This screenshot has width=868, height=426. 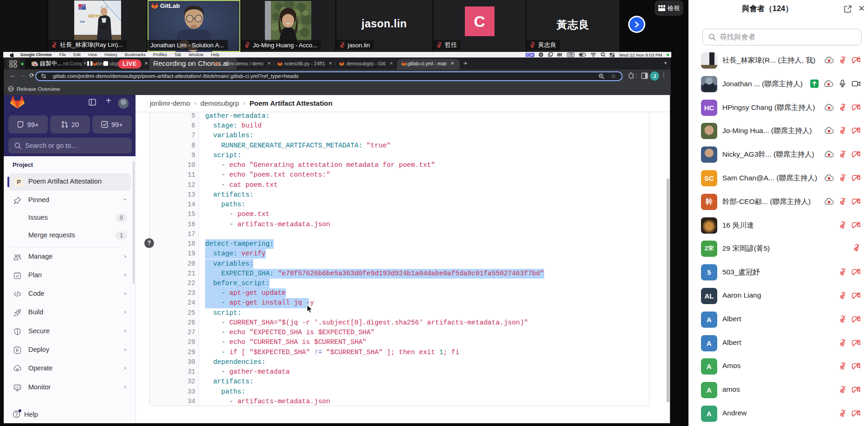 I want to click on menu-item: Edit, so click(x=77, y=55).